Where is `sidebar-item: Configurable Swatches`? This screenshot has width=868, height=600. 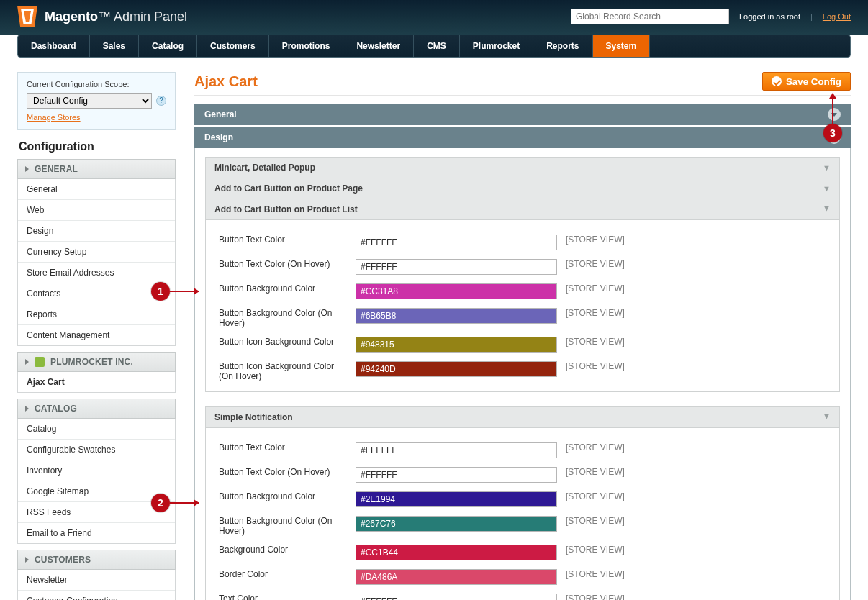
sidebar-item: Configurable Swatches is located at coordinates (96, 449).